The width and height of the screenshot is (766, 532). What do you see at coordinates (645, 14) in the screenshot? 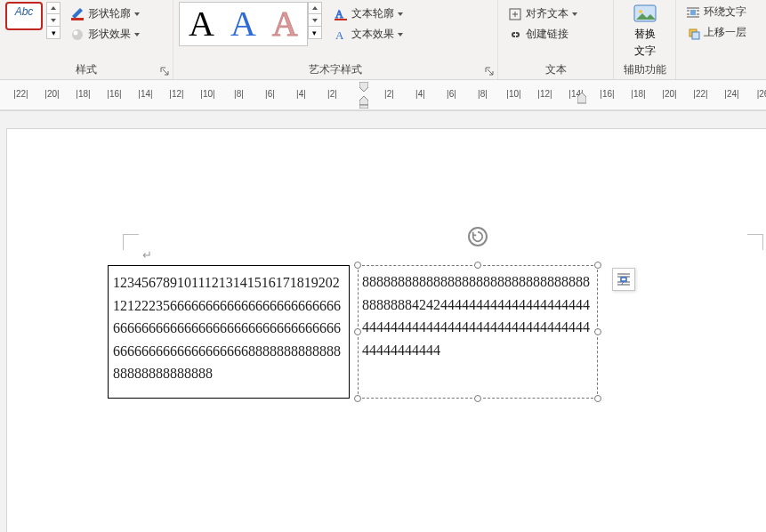
I see `alt-text-icon` at bounding box center [645, 14].